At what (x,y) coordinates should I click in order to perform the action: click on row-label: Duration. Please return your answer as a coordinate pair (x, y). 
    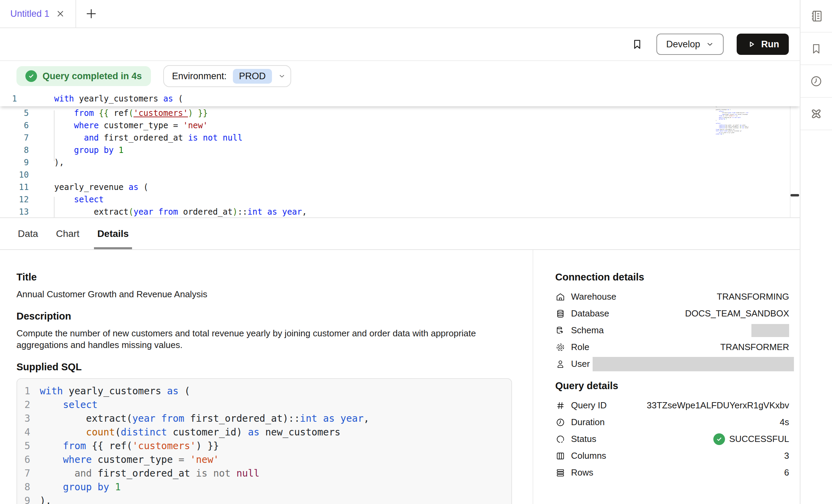
    Looking at the image, I should click on (588, 422).